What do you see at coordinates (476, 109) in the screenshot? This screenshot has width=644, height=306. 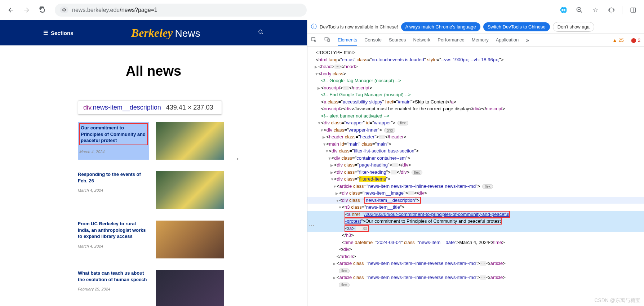 I see `dom-tree-line: <noscript><div>Javascript must be enable…` at bounding box center [476, 109].